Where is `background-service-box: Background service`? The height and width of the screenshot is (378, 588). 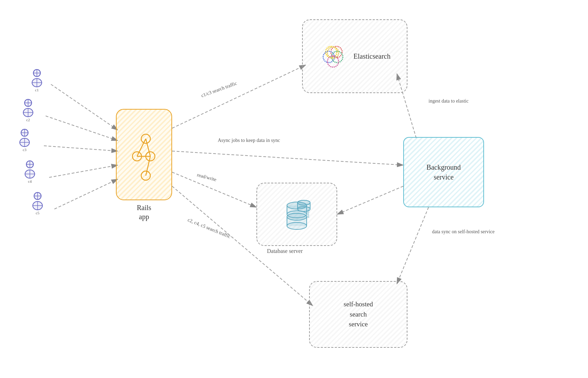 background-service-box: Background service is located at coordinates (444, 172).